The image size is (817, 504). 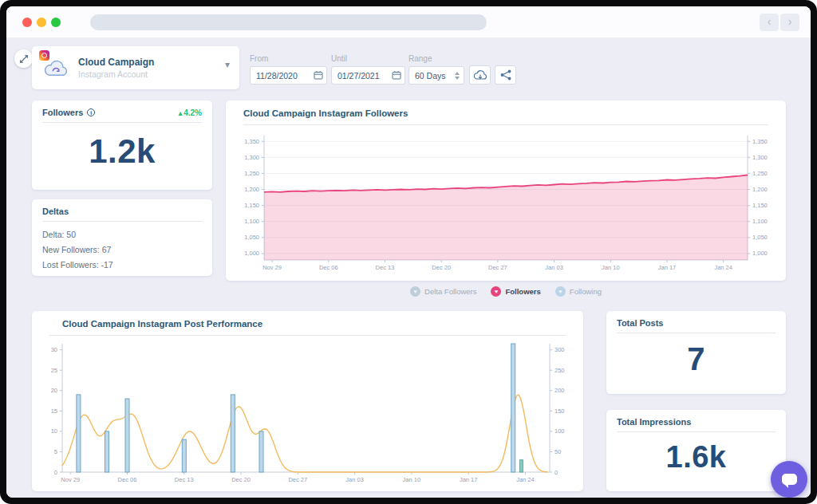 What do you see at coordinates (586, 292) in the screenshot?
I see `legend-label: Following` at bounding box center [586, 292].